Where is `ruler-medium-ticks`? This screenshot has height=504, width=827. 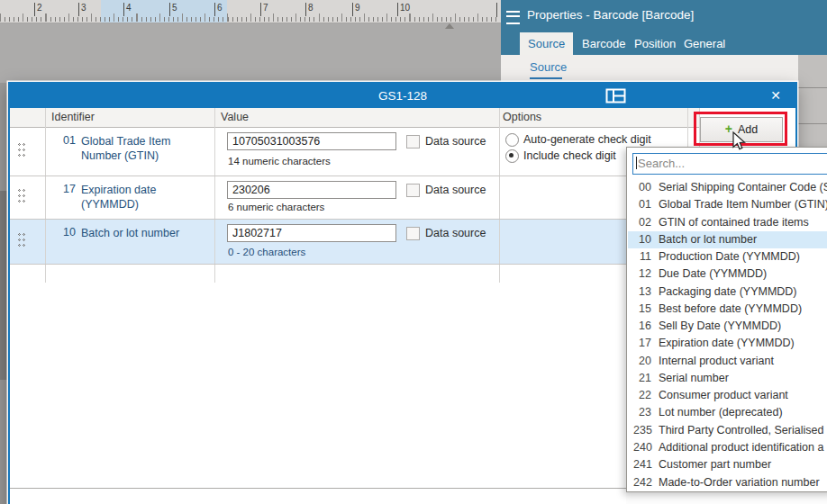 ruler-medium-ticks is located at coordinates (250, 18).